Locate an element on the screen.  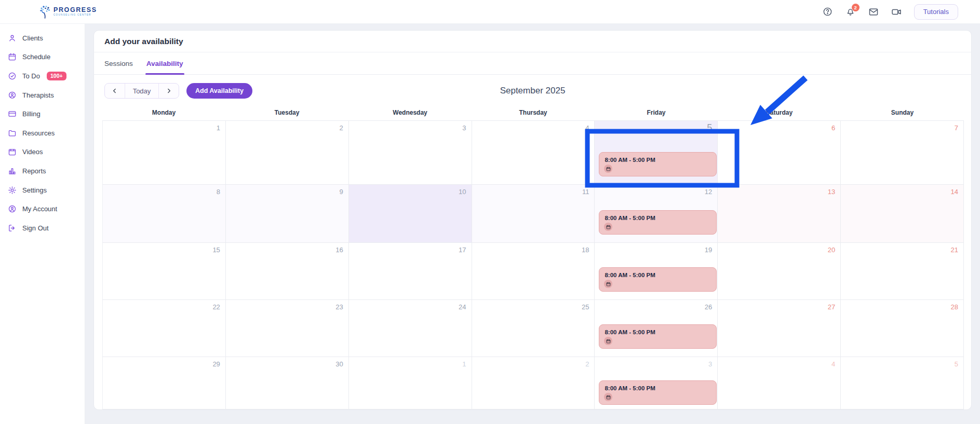
day-cell: 22 is located at coordinates (164, 328).